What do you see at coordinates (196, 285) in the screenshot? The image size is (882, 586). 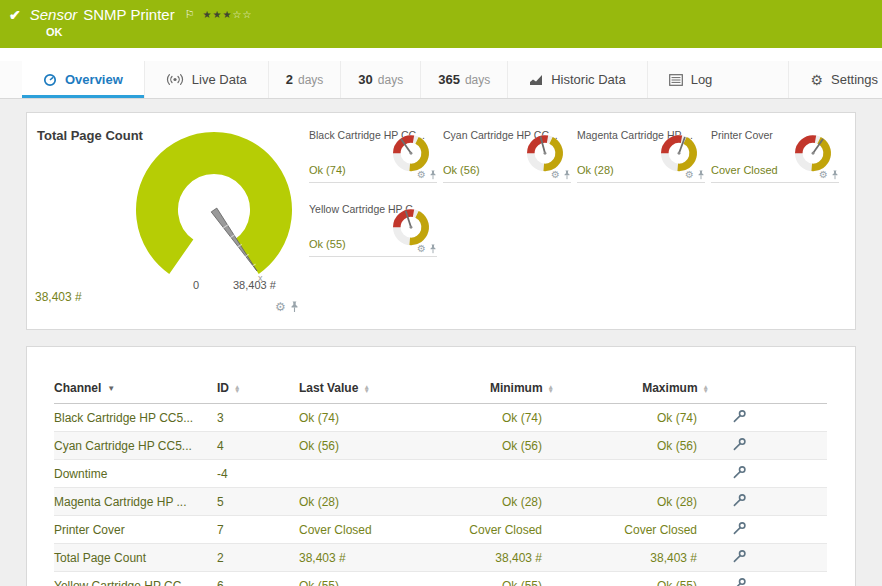 I see `gauge-scale-min: 0` at bounding box center [196, 285].